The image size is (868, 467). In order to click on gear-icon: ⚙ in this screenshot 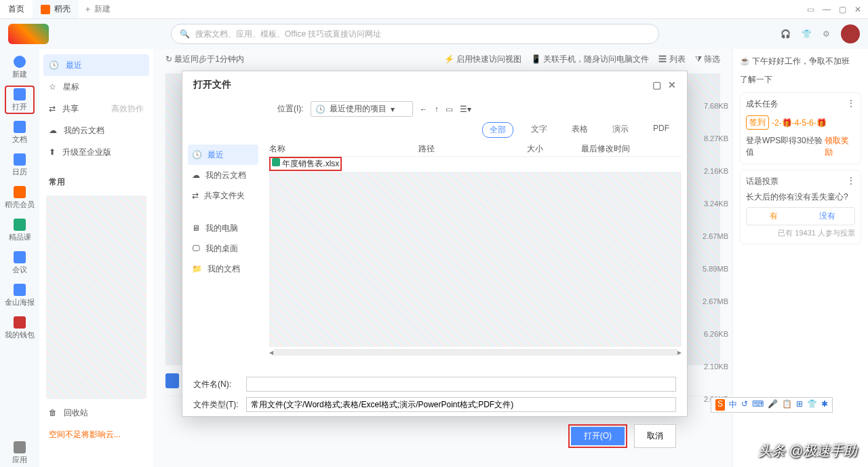, I will do `click(826, 34)`.